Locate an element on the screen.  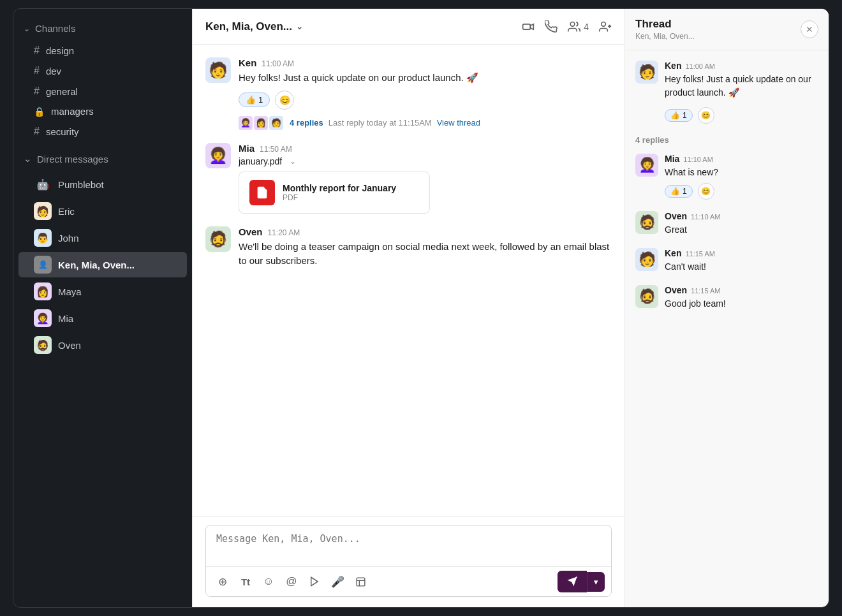
sidebar-dm-ken-mia-oven: 👤 Ken, Mia, Oven... is located at coordinates (103, 265).